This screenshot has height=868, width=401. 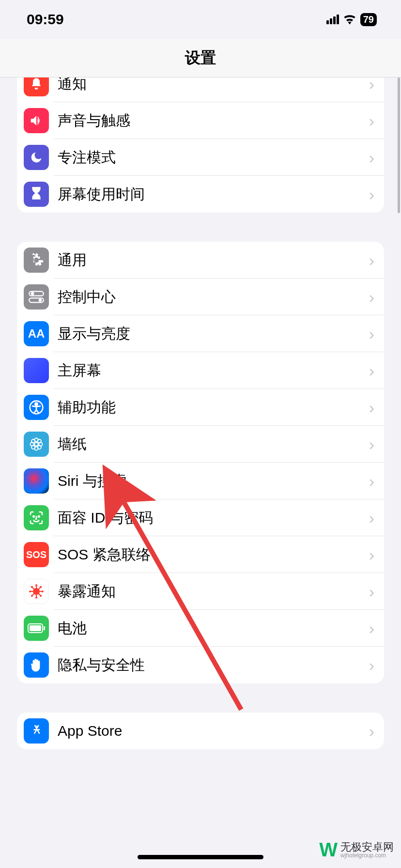 What do you see at coordinates (200, 731) in the screenshot?
I see `row-app-store: App Store ›` at bounding box center [200, 731].